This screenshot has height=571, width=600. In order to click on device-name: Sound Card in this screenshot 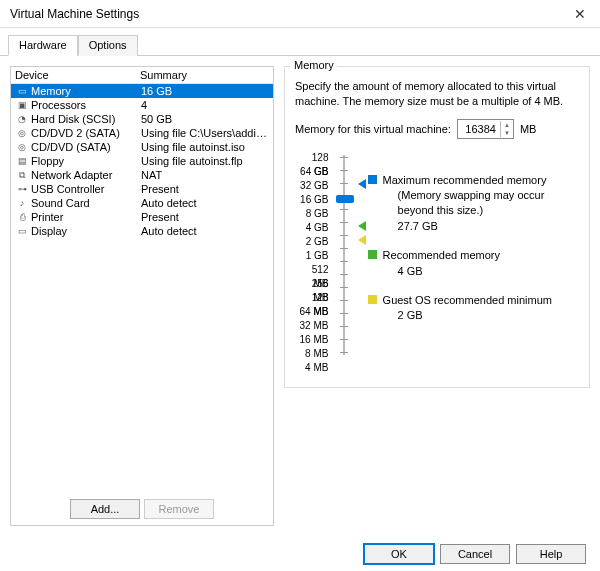, I will do `click(86, 203)`.